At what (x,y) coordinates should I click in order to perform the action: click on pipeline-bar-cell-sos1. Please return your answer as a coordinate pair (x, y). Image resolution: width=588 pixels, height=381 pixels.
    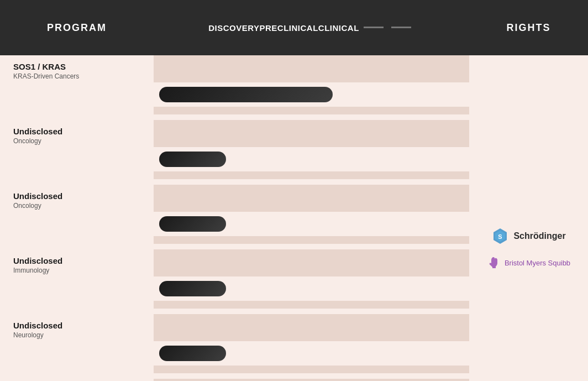
    Looking at the image, I should click on (312, 95).